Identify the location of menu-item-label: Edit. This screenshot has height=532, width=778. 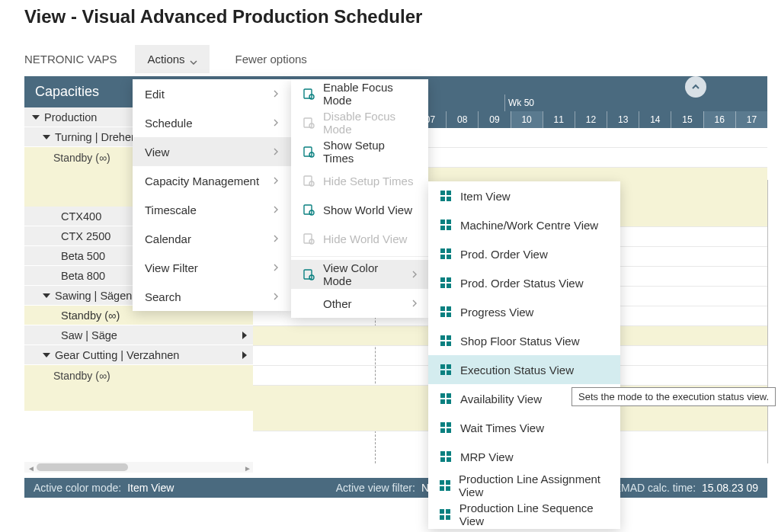
(155, 95).